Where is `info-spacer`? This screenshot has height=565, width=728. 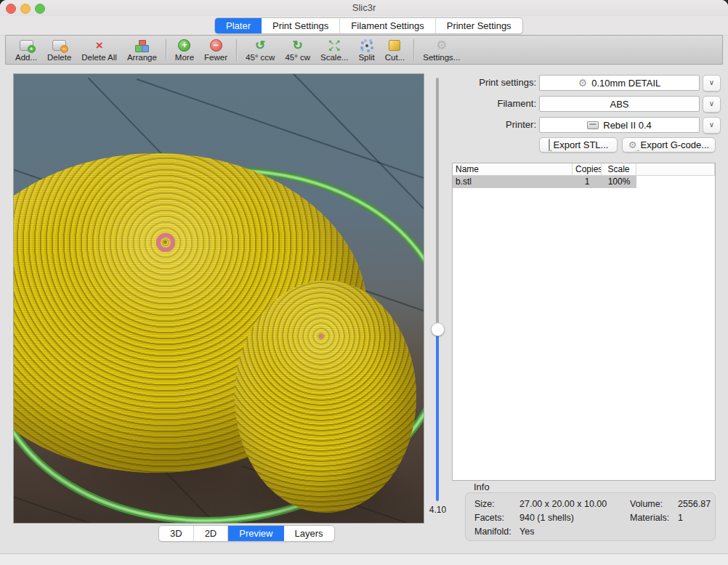
info-spacer is located at coordinates (654, 532).